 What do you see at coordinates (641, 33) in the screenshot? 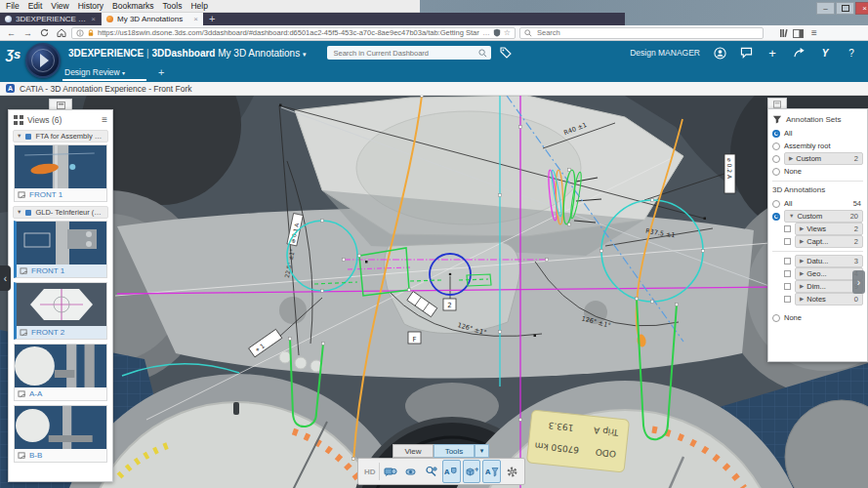
I see `browser-search` at bounding box center [641, 33].